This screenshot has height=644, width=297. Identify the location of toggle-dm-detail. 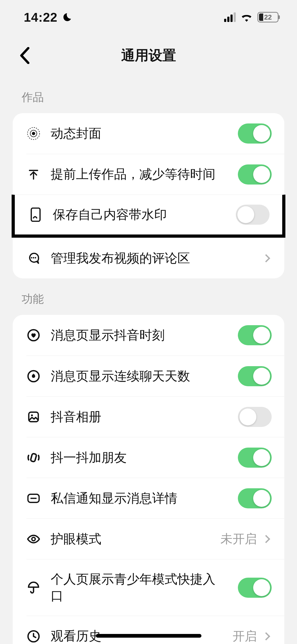
(255, 498).